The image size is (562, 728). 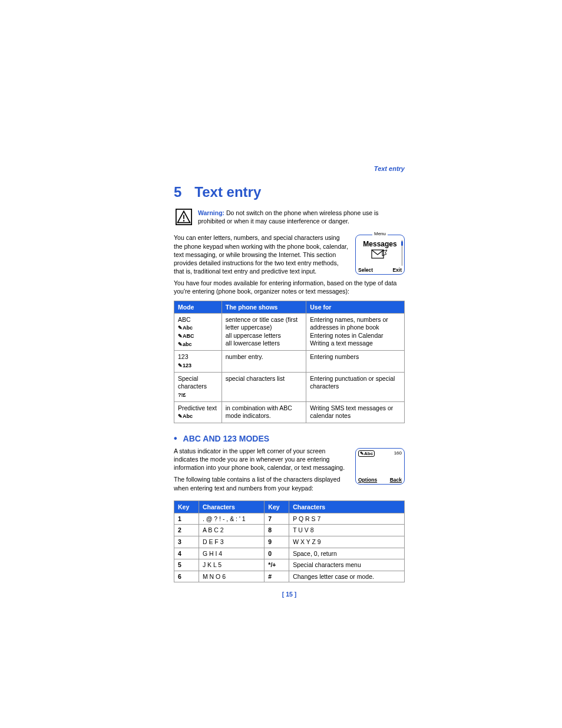 What do you see at coordinates (290, 387) in the screenshot?
I see `table-row: Special characters?!£special characters …` at bounding box center [290, 387].